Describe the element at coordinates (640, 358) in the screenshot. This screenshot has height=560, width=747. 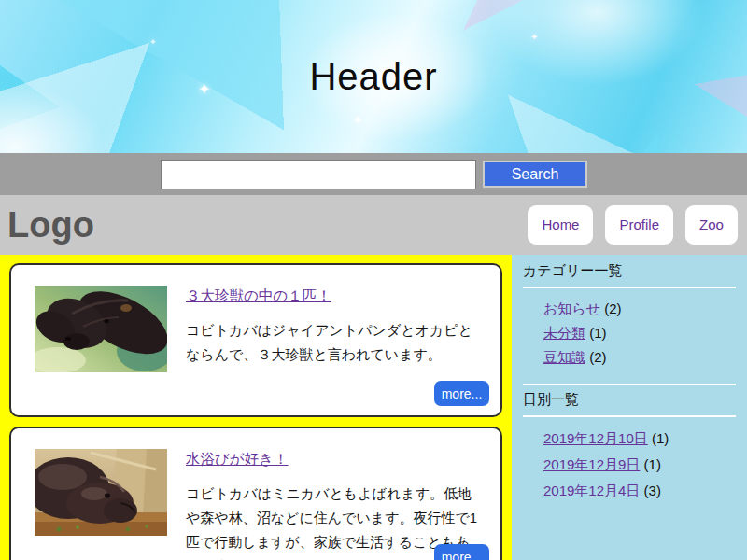
I see `list-item: 豆知識 (2)` at that location.